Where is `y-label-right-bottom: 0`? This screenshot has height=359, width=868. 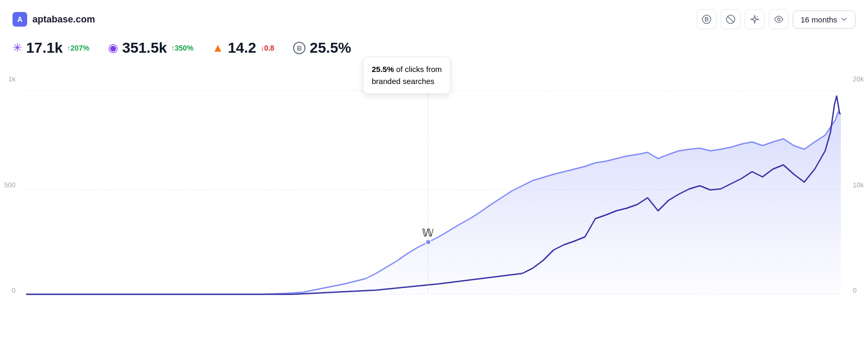
y-label-right-bottom: 0 is located at coordinates (857, 290).